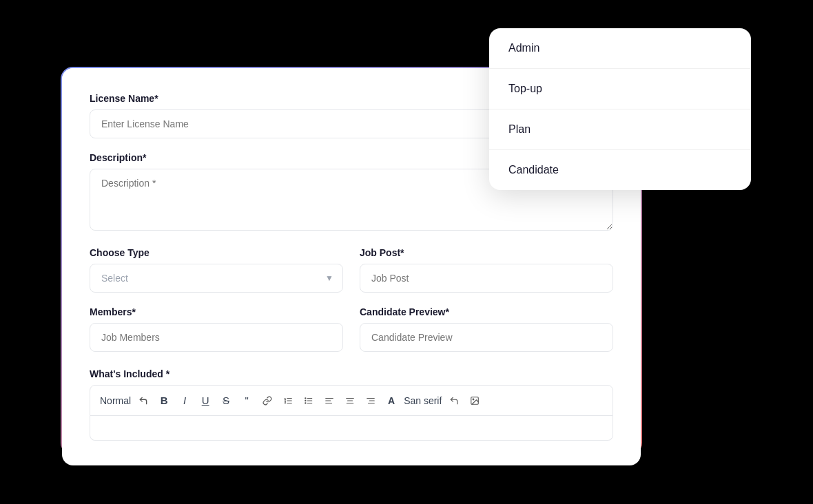 The width and height of the screenshot is (813, 504). What do you see at coordinates (309, 401) in the screenshot?
I see `unordered-list-icon` at bounding box center [309, 401].